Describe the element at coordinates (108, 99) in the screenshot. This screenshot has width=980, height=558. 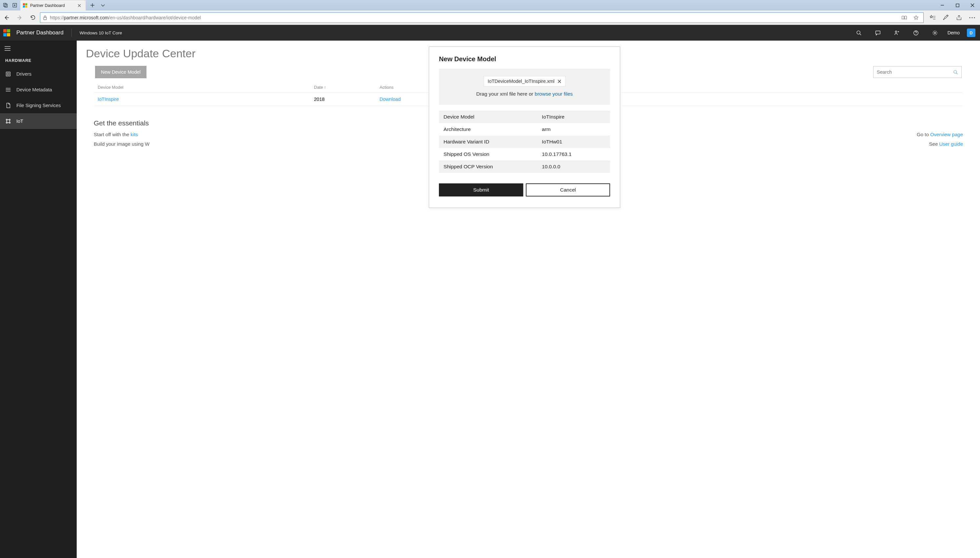
I see `device-model-link: IoTInspire` at that location.